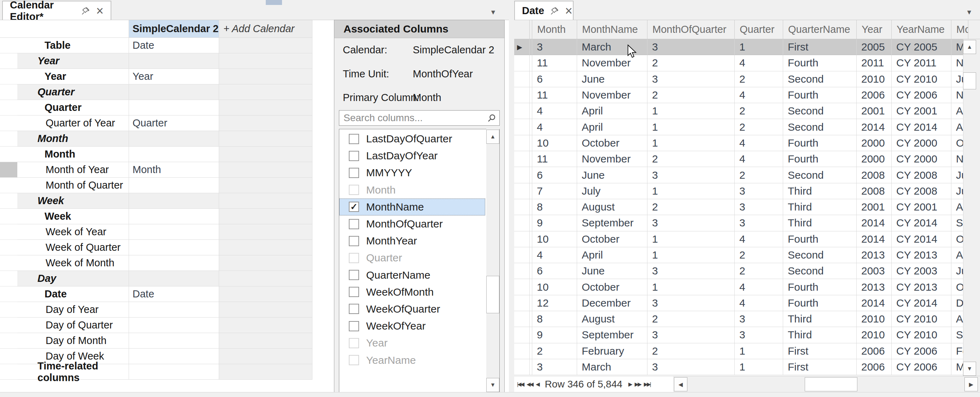 This screenshot has width=980, height=397. I want to click on checkbox-checked: ✓, so click(354, 207).